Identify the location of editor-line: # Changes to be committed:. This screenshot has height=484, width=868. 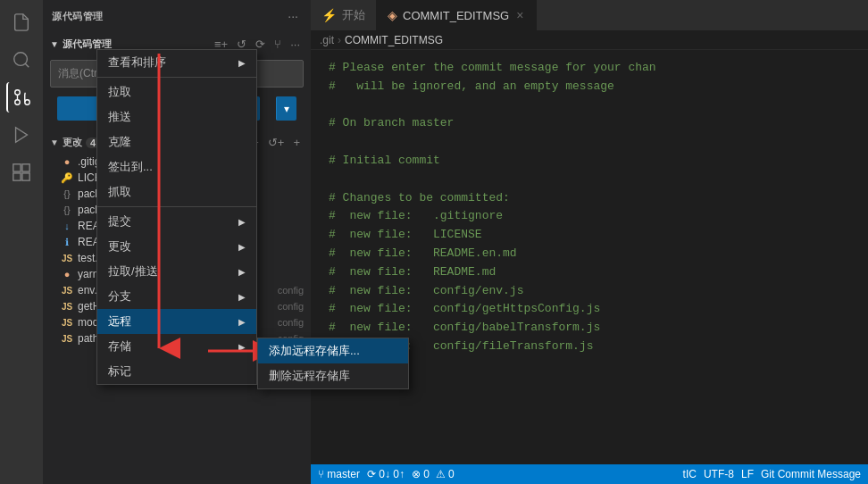
(589, 198).